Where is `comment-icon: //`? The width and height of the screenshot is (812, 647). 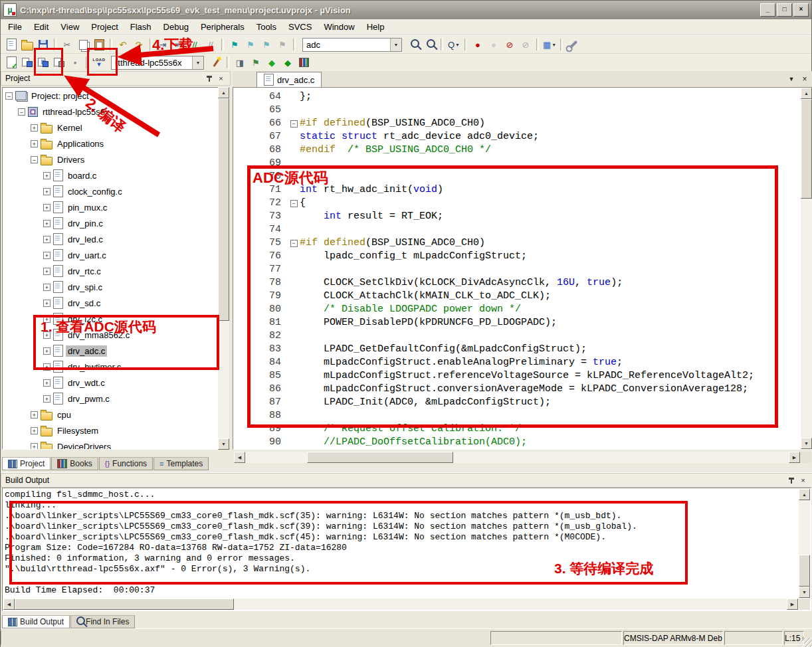 comment-icon: // is located at coordinates (195, 45).